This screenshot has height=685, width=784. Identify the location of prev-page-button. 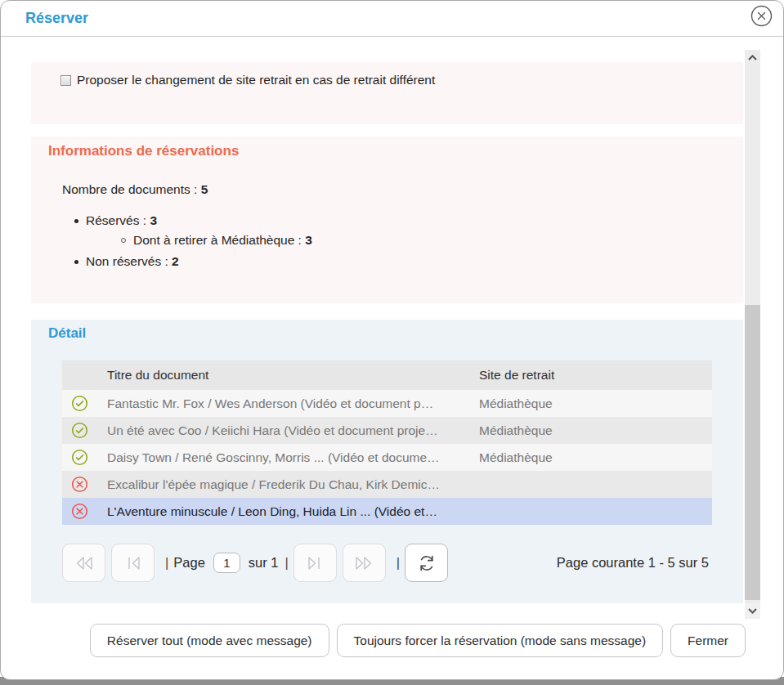
(132, 562).